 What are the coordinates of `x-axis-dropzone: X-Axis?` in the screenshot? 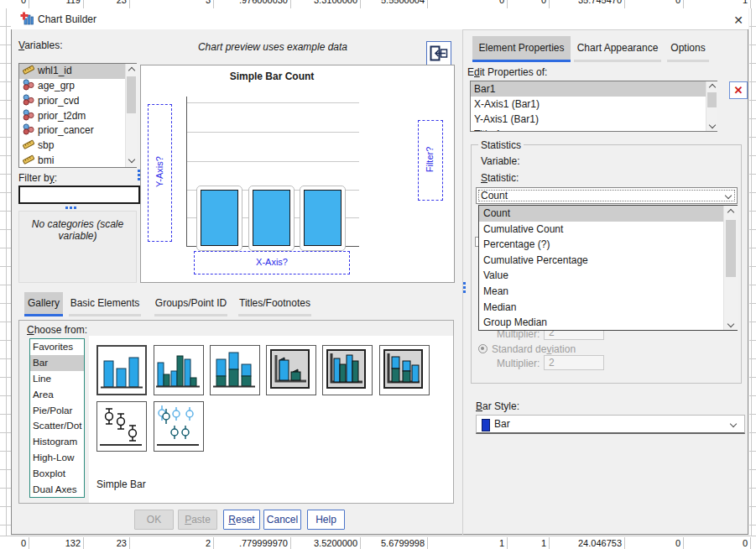 It's located at (272, 263).